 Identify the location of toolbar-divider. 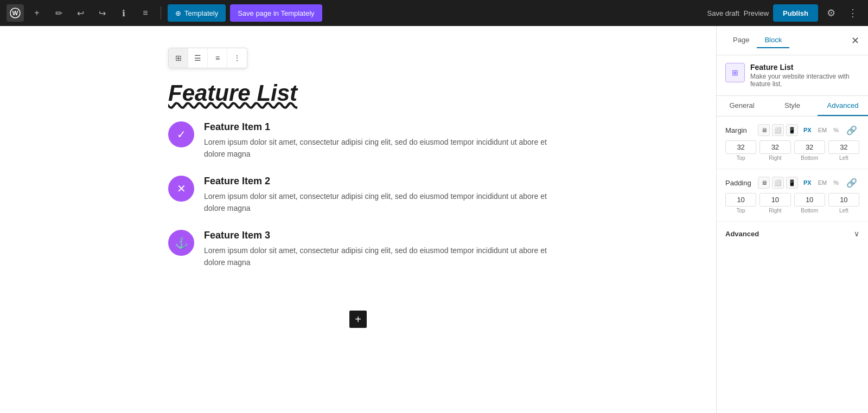
(161, 13).